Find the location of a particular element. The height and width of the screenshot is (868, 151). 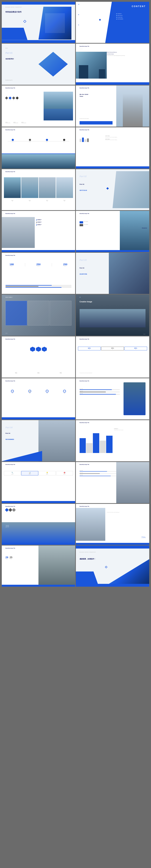

slide-row-3: Beautifully design Title ————— ● ● is located at coordinates (76, 106).